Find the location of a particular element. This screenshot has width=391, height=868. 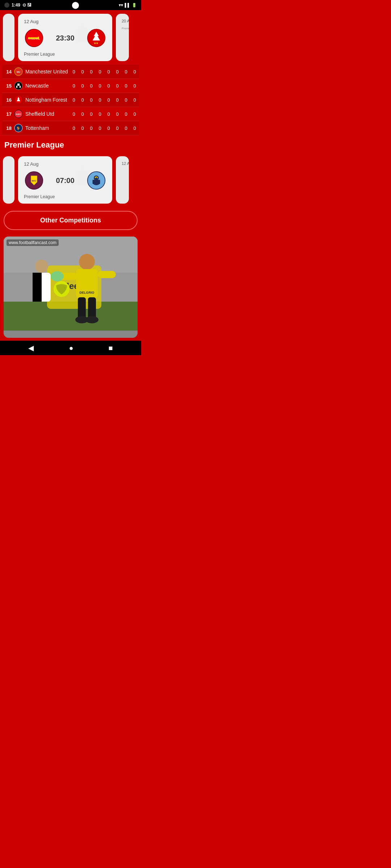

table-row: 14 MU Manchester United 0 0 0 0 0 0 0 0 is located at coordinates (71, 72).